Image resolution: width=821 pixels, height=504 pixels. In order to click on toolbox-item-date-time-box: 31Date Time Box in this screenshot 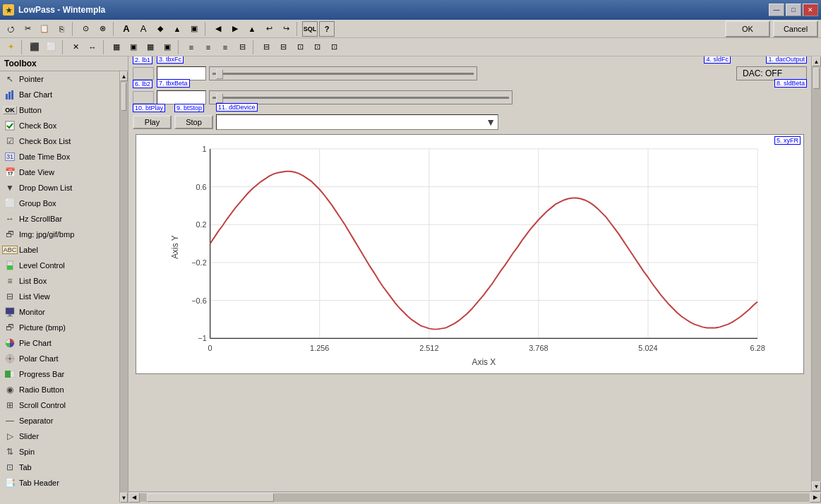, I will do `click(59, 157)`.